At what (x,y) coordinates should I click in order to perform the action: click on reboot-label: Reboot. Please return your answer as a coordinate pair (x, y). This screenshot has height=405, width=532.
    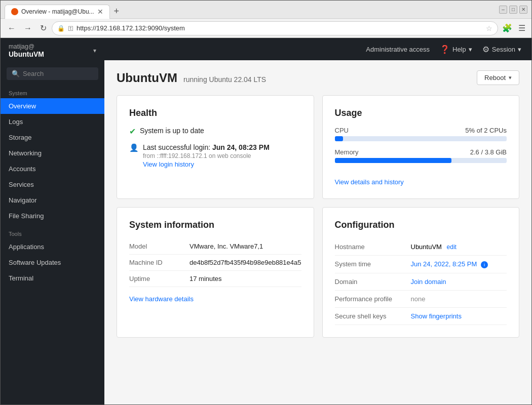
    Looking at the image, I should click on (495, 78).